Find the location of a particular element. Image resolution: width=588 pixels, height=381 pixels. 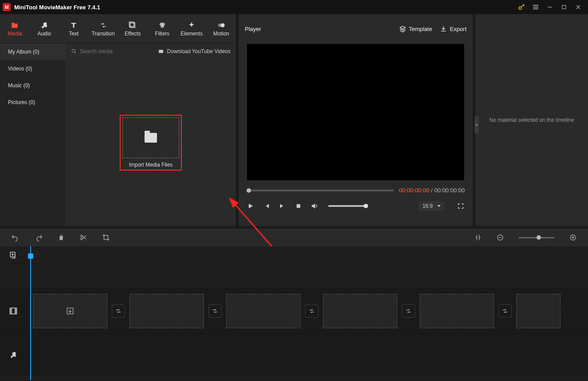

time-display: 00:00:00:00 / 00:00:00:00 is located at coordinates (432, 190).